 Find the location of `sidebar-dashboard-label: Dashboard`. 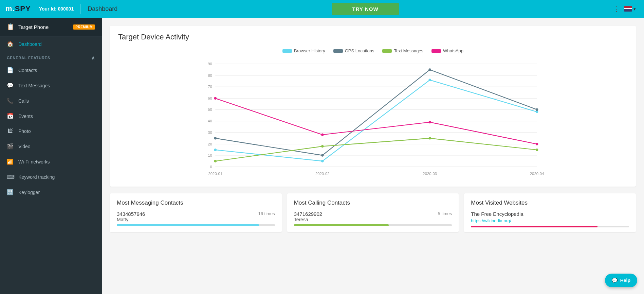

sidebar-dashboard-label: Dashboard is located at coordinates (30, 44).